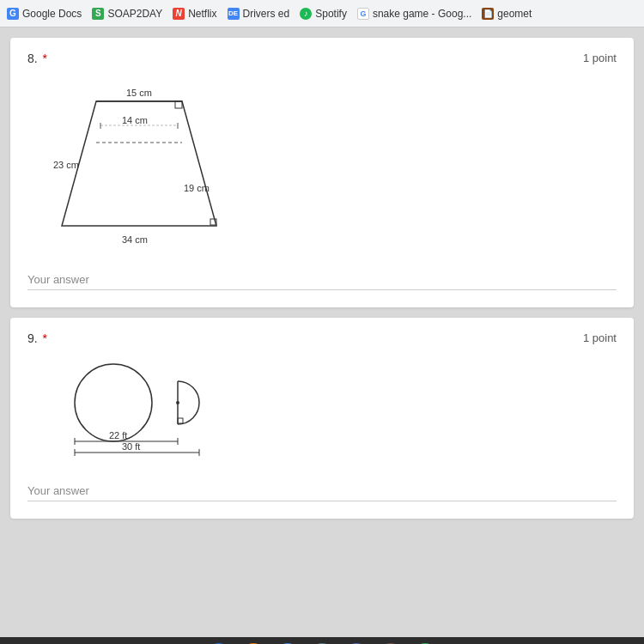 This screenshot has width=644, height=644. Describe the element at coordinates (306, 14) in the screenshot. I see `spotify-icon: ♪` at that location.